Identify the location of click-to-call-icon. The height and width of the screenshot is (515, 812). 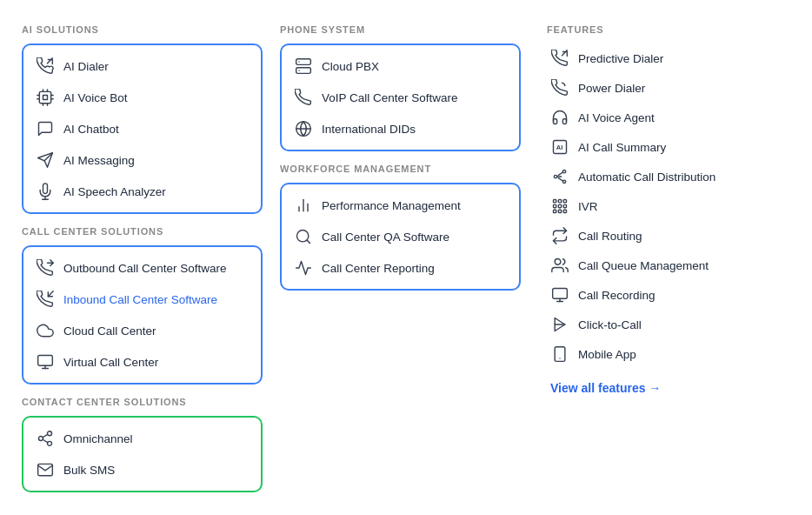
(560, 324).